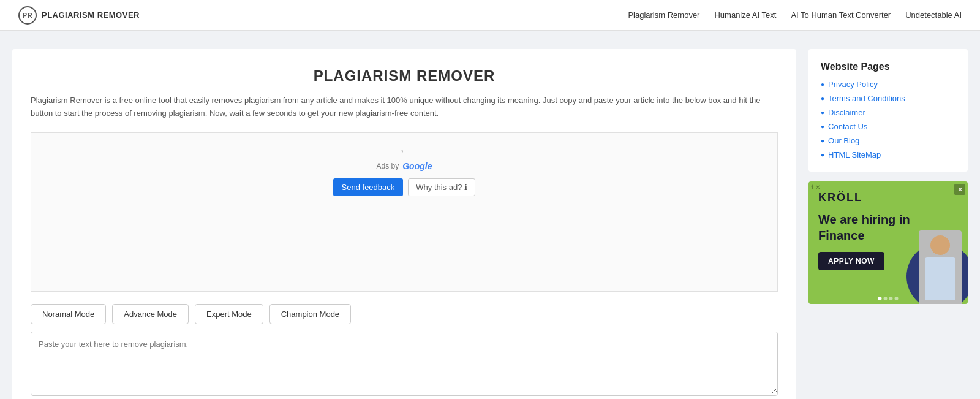  I want to click on sidebar-ad-cta-button: APPLY NOW, so click(851, 261).